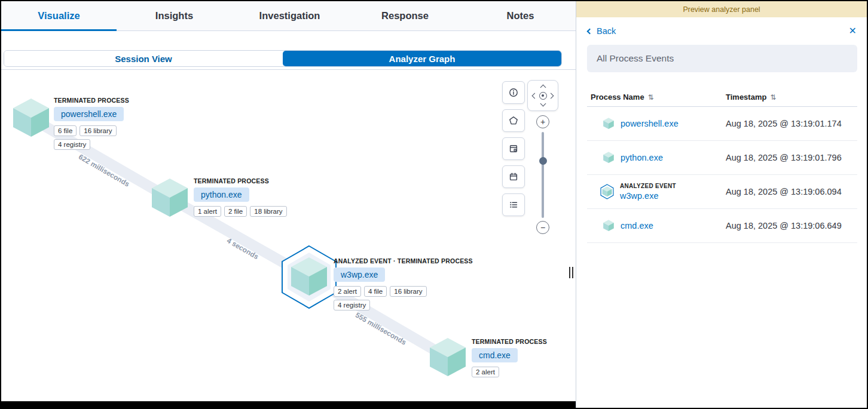 The width and height of the screenshot is (868, 409). I want to click on process-name-pill: w3wp.exe, so click(359, 275).